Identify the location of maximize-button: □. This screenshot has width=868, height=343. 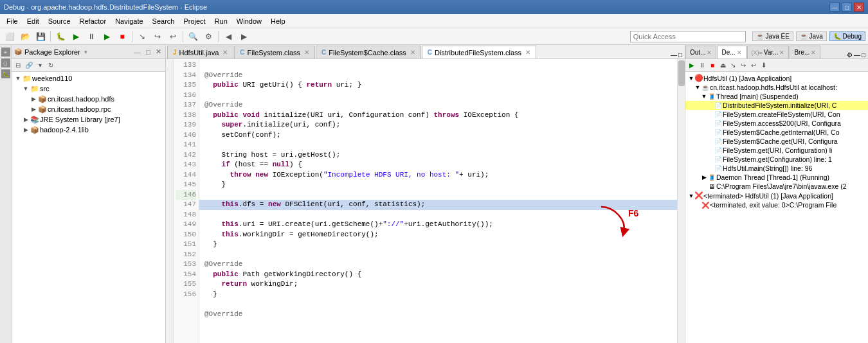
(847, 7).